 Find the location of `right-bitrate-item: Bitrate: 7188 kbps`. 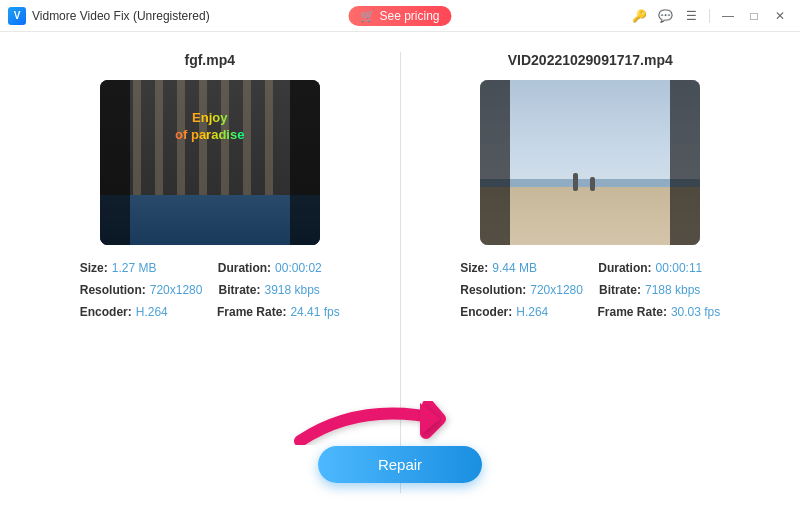

right-bitrate-item: Bitrate: 7188 kbps is located at coordinates (660, 290).